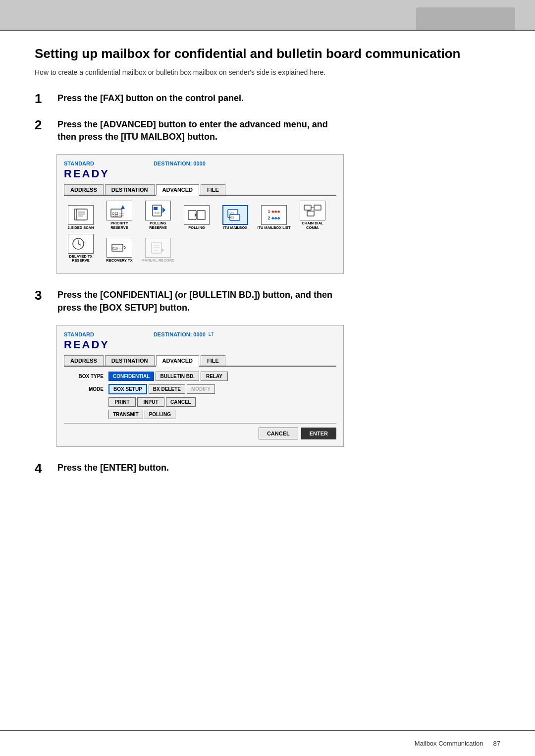  What do you see at coordinates (200, 214) in the screenshot?
I see `screen-1: STANDARD DESTINATION: 0000 READY ADDRESS…` at bounding box center [200, 214].